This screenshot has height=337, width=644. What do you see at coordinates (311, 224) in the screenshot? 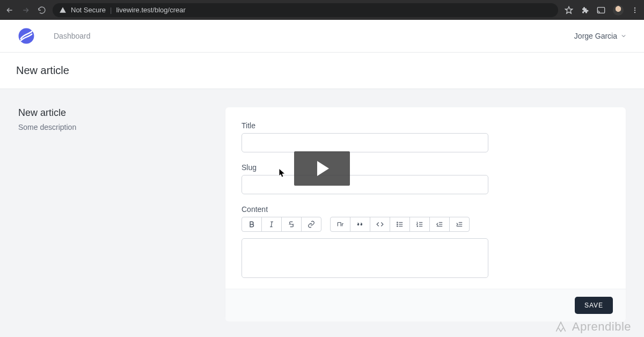
I see `link-button` at bounding box center [311, 224].